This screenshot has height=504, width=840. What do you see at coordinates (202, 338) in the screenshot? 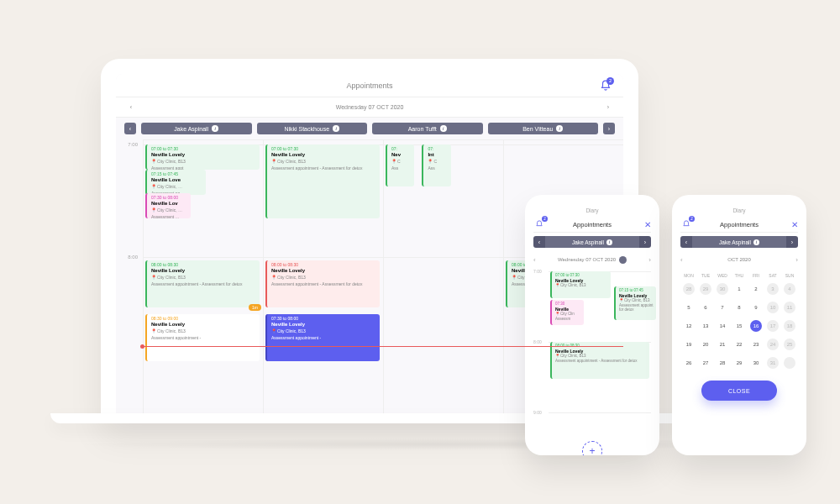
I see `appointment-card: 08:30 to 09:00Neville Lovely📍City Clinic…` at bounding box center [202, 338].